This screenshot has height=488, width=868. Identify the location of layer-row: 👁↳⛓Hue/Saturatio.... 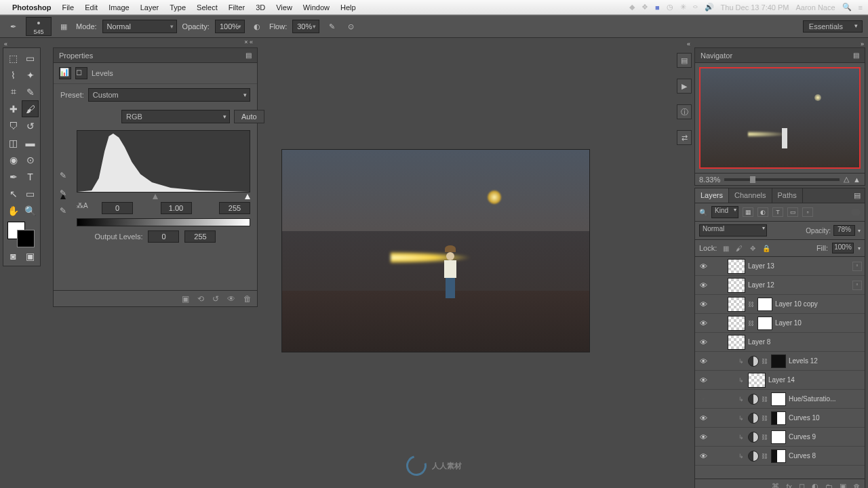
(780, 399).